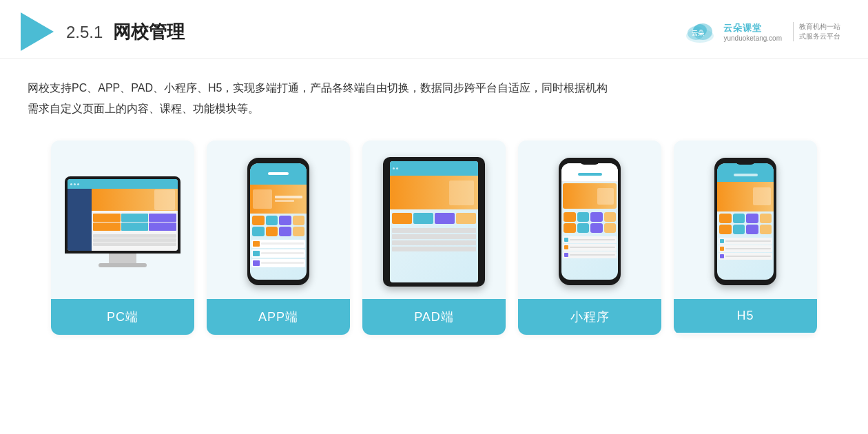 This screenshot has width=868, height=434. I want to click on page-header: 2.5.1 网校管理 云朵 云朵课堂 yunduoketang.com 教育机构…, so click(434, 29).